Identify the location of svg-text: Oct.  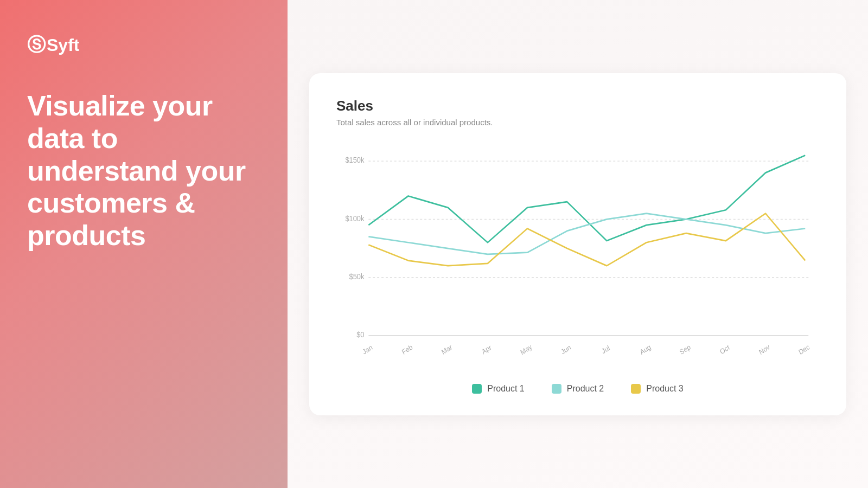
(725, 349).